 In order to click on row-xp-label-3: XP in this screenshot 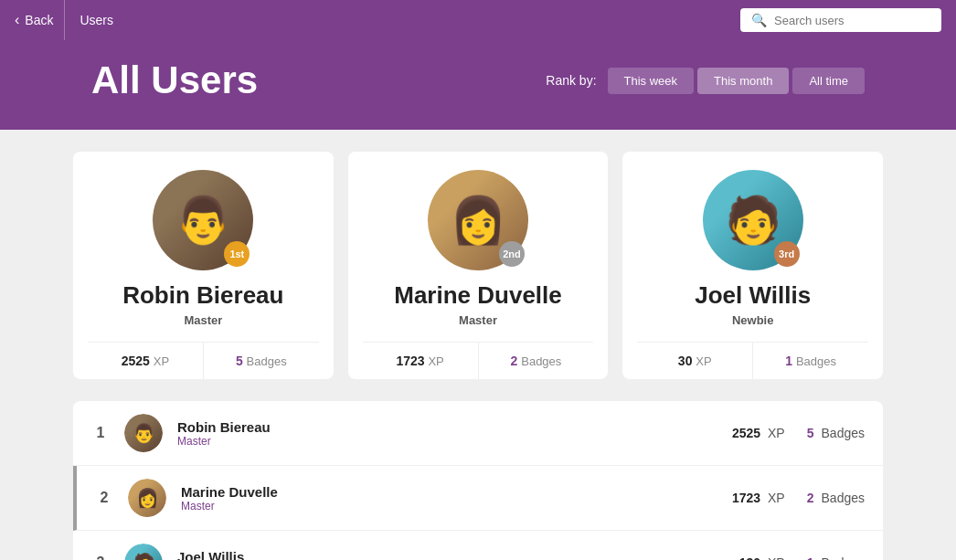, I will do `click(777, 557)`.